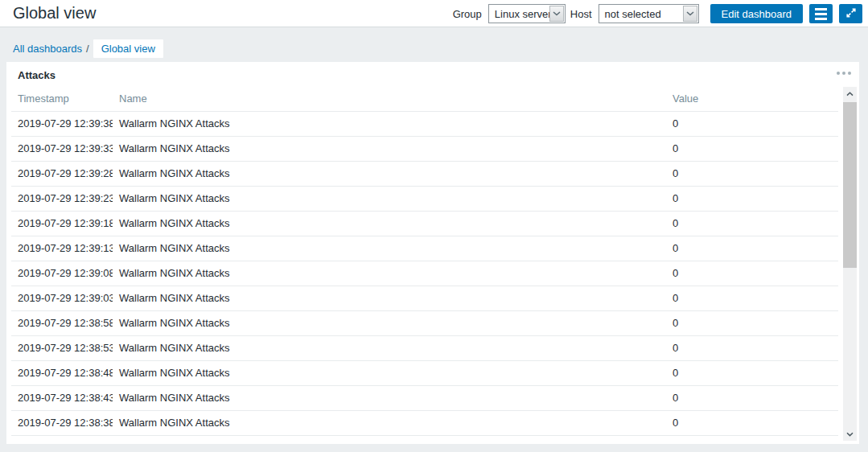 The width and height of the screenshot is (868, 452). I want to click on hamburger-icon, so click(821, 14).